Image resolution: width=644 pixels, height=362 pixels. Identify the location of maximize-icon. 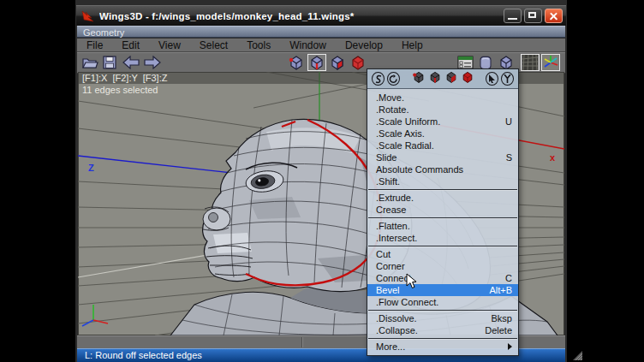
(533, 15).